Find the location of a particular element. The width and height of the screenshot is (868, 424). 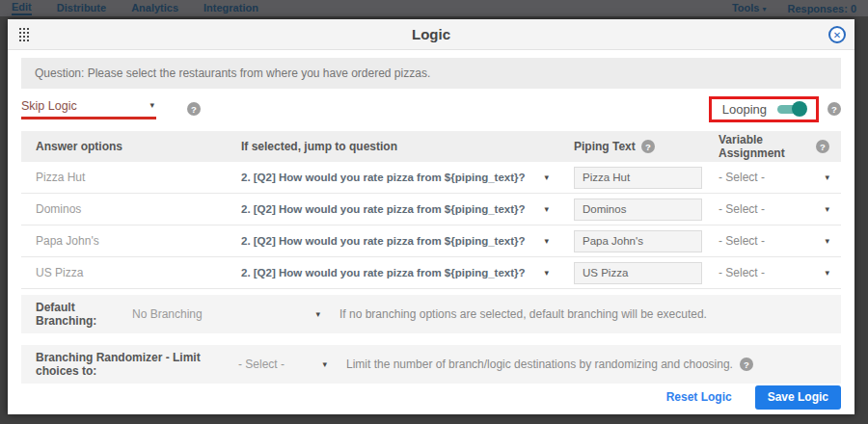

looping-highlight-box: Looping is located at coordinates (764, 110).